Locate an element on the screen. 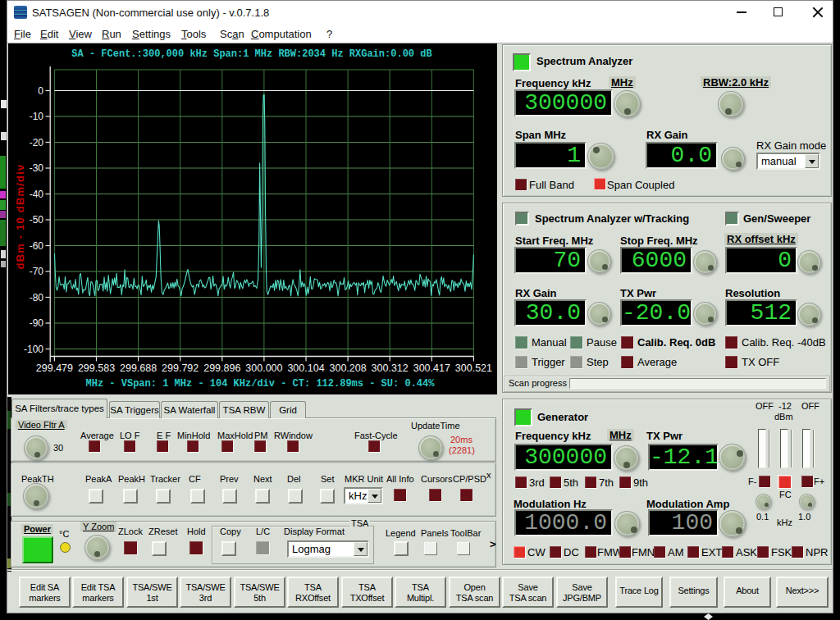  svg-text: -60 is located at coordinates (37, 246).